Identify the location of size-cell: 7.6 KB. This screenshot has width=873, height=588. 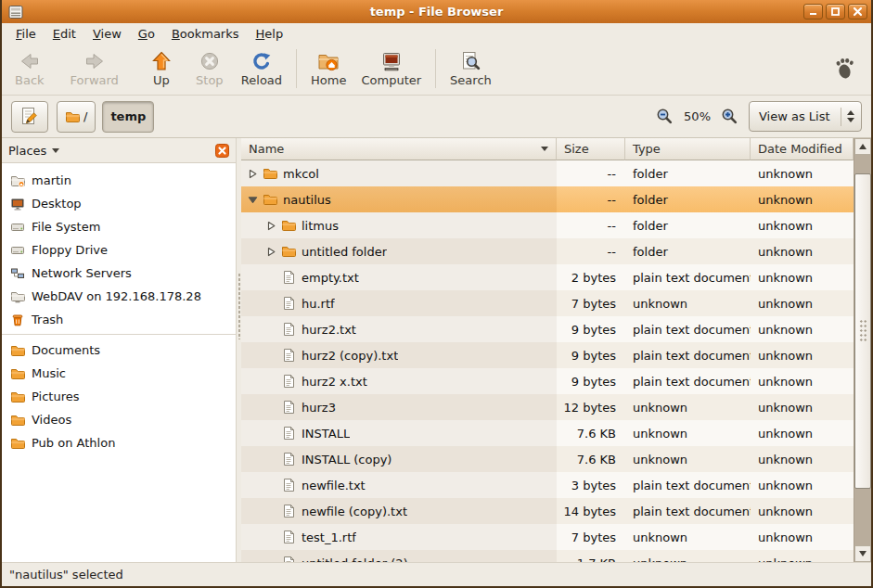
(591, 459).